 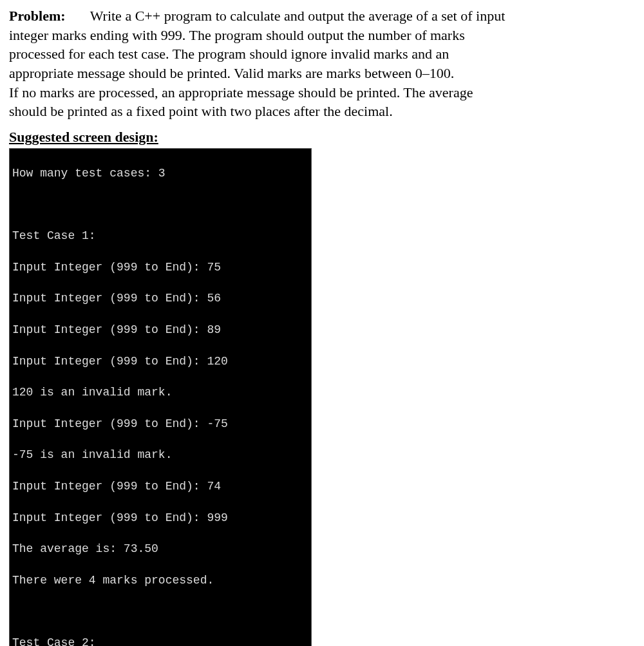 What do you see at coordinates (298, 15) in the screenshot?
I see `problem-text-line1: Write a C++ program to calculate and out…` at bounding box center [298, 15].